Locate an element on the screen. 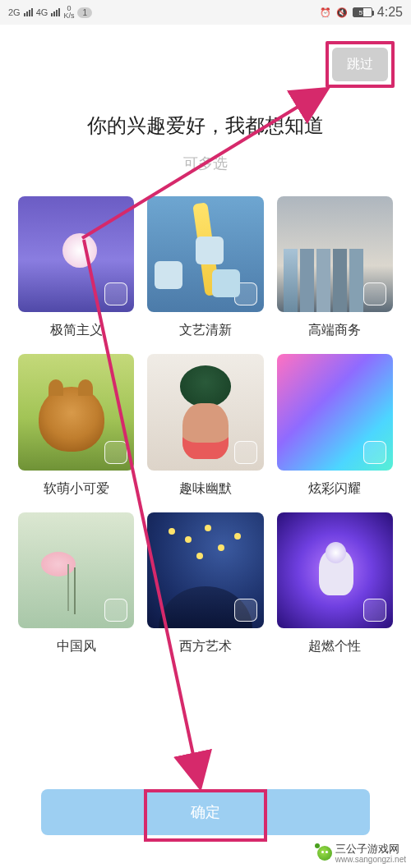 The width and height of the screenshot is (411, 868). thumbnail-fresh is located at coordinates (206, 255).